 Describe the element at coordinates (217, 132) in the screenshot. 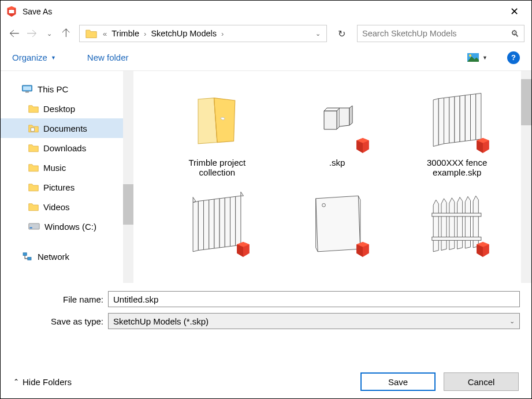

I see `file-item-folder: Trimble project collection` at that location.